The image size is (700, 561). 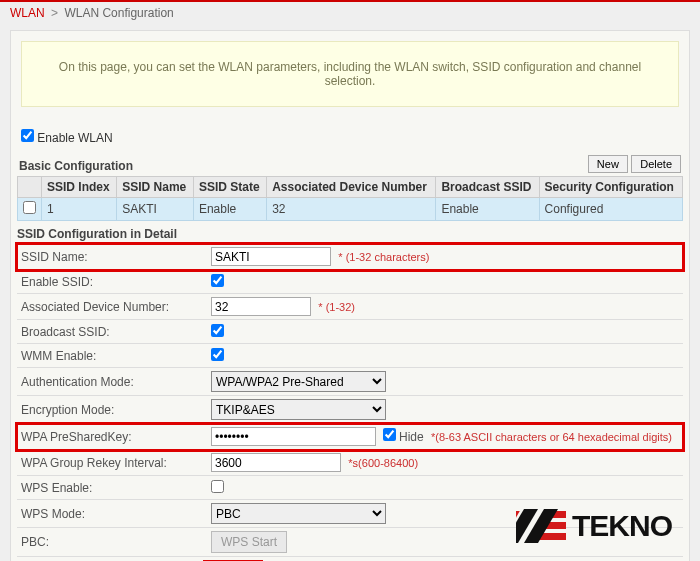 What do you see at coordinates (488, 210) in the screenshot?
I see `cell-broadcast: Enable` at bounding box center [488, 210].